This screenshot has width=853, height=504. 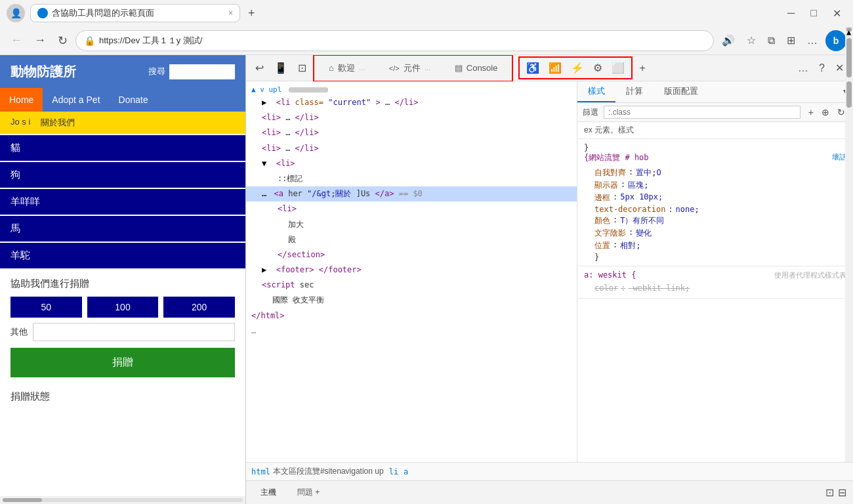 What do you see at coordinates (635, 92) in the screenshot?
I see `tab-computed: 計算` at bounding box center [635, 92].